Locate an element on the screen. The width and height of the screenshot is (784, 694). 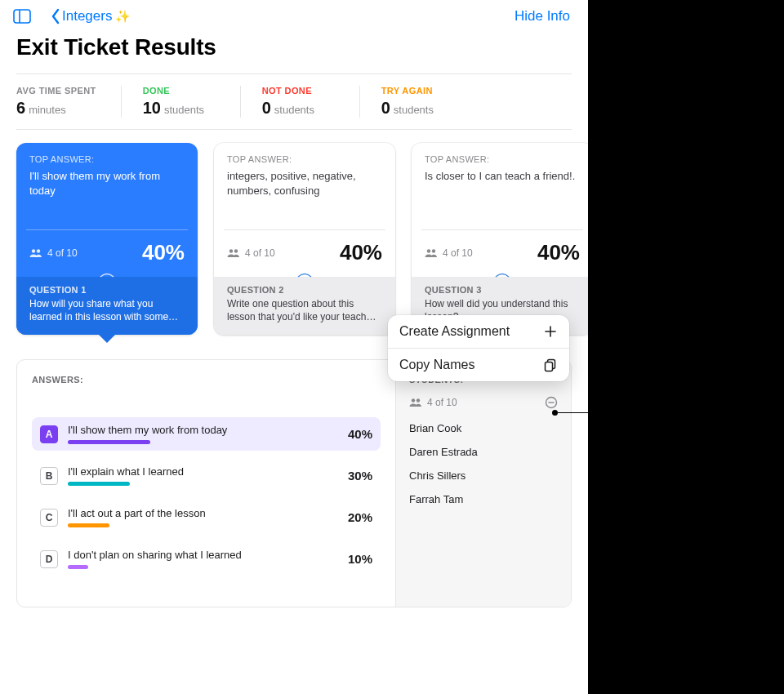
chevron-left-icon is located at coordinates (56, 16).